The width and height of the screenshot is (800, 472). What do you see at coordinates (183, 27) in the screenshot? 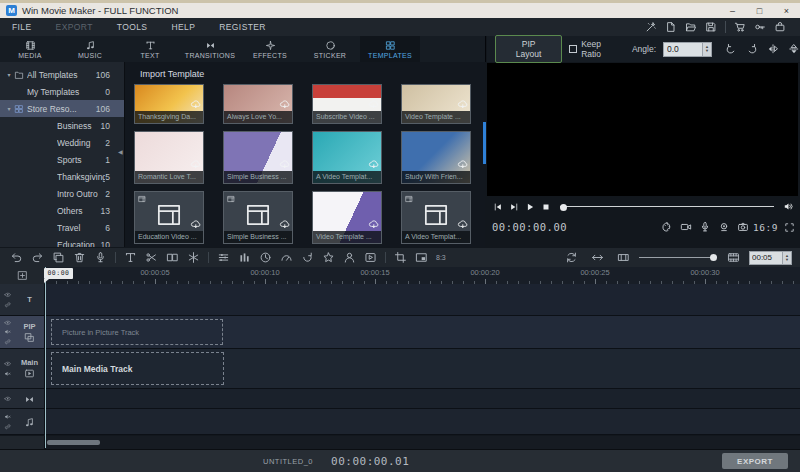
I see `menu-help: HELP` at bounding box center [183, 27].